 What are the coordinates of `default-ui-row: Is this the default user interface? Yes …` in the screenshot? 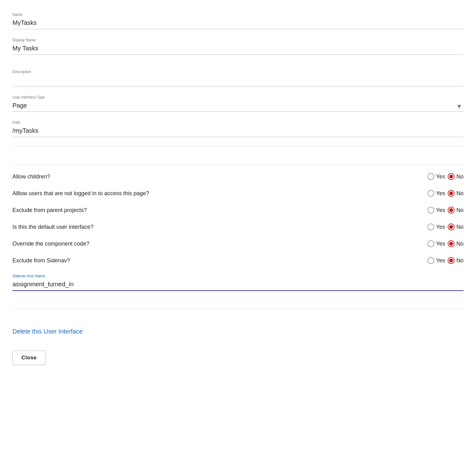 It's located at (238, 227).